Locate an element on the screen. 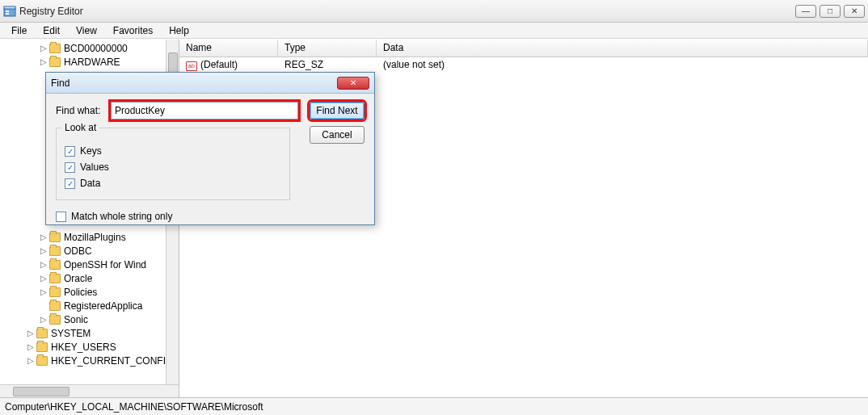 The height and width of the screenshot is (415, 868). menu-view: View is located at coordinates (86, 31).